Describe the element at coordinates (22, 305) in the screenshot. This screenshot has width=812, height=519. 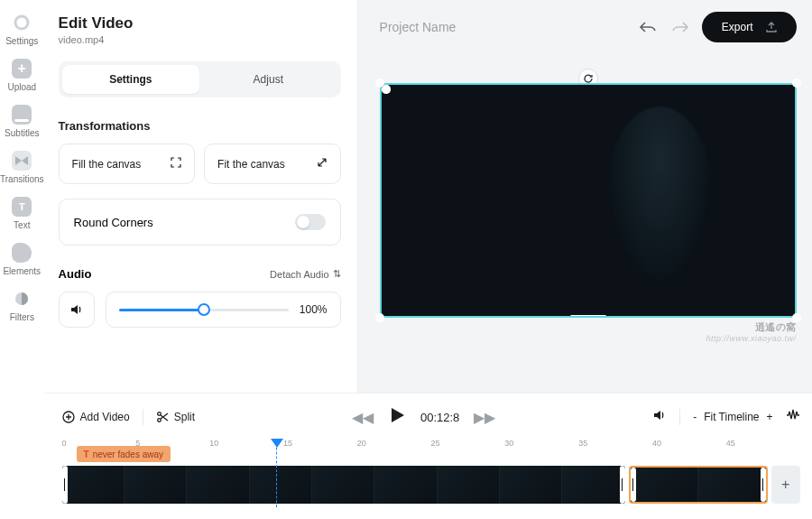
I see `sidebar-item-filters: Filters` at that location.